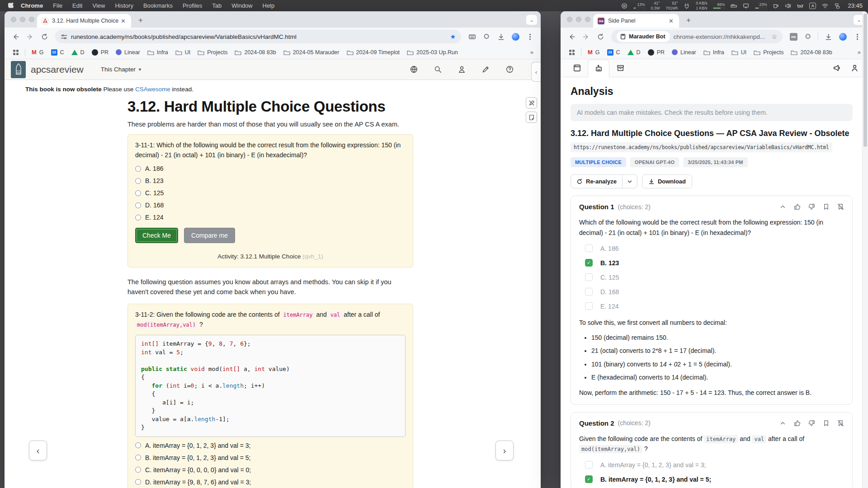 The height and width of the screenshot is (488, 868). What do you see at coordinates (714, 249) in the screenshot?
I see `choice-row: A. 186` at bounding box center [714, 249].